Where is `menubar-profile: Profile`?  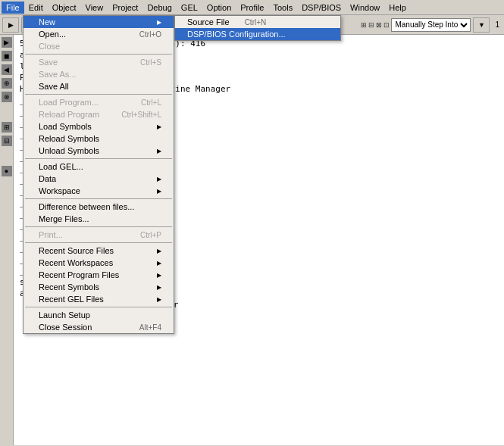
menubar-profile: Profile is located at coordinates (252, 8).